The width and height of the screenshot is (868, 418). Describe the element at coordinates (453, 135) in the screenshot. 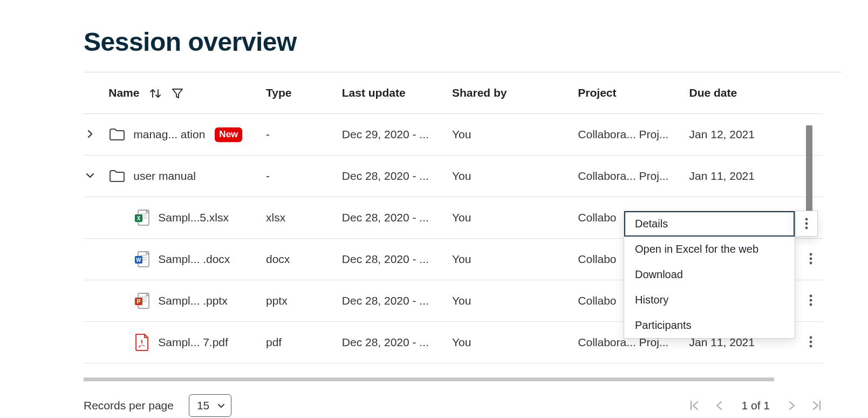

I see `table-row: manag... ation New -Dec 29, 2020 - ...Yo…` at that location.